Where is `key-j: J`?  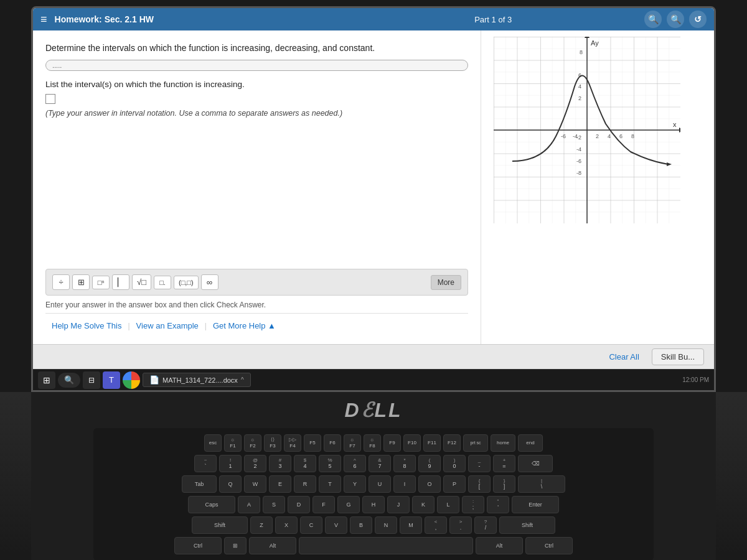
key-j: J is located at coordinates (398, 505).